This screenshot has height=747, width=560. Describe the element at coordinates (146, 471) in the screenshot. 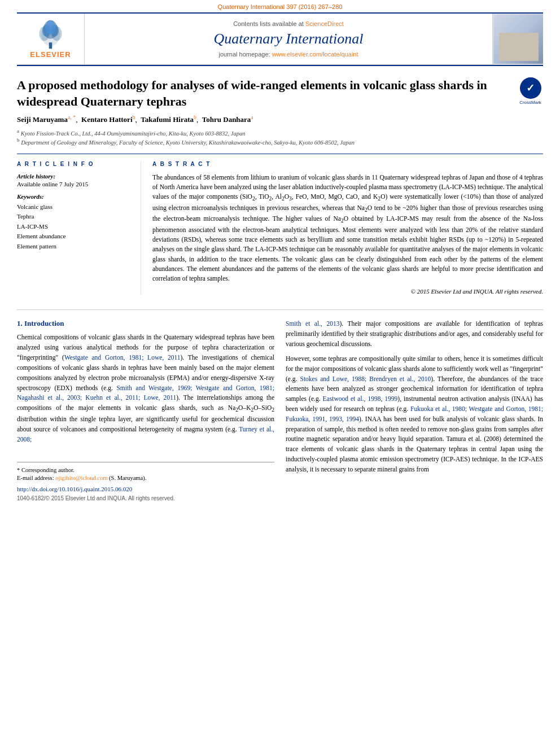

I see `footnote-area: * Corresponding author. E-mail address: …` at that location.